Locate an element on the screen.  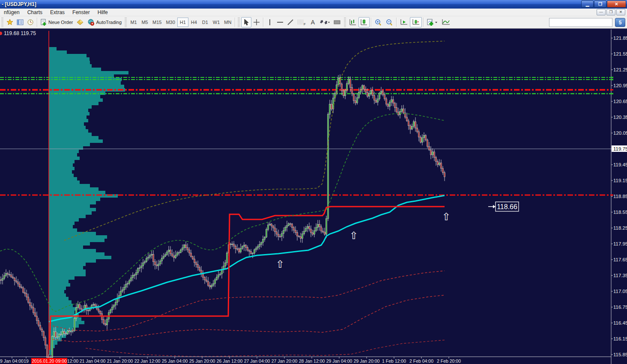
zoom-out-button is located at coordinates (389, 22).